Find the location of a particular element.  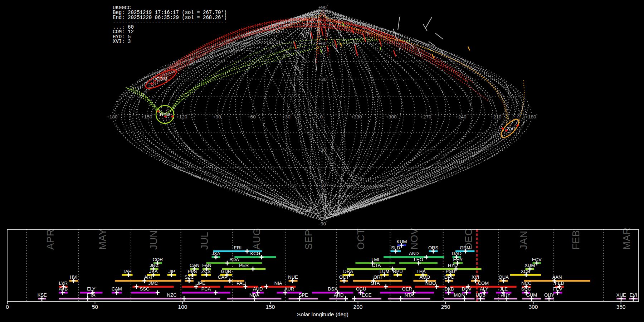

svg-text: SZC is located at coordinates (189, 277).